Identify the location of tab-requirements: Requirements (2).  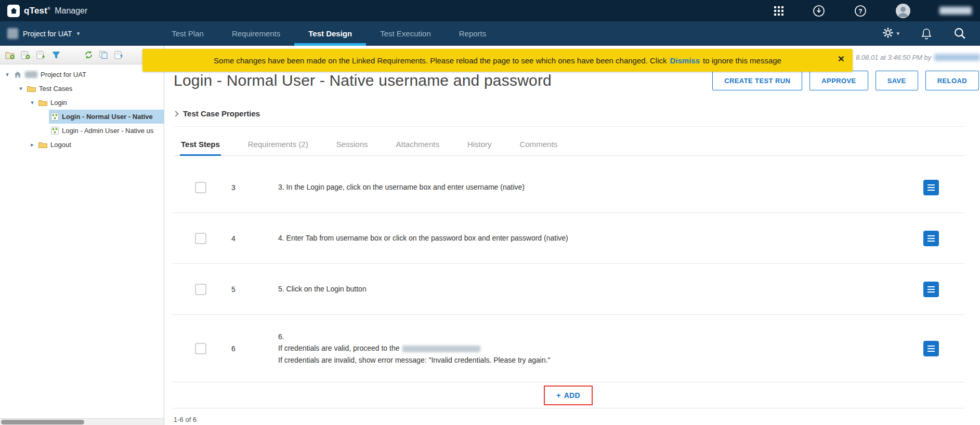
(278, 144).